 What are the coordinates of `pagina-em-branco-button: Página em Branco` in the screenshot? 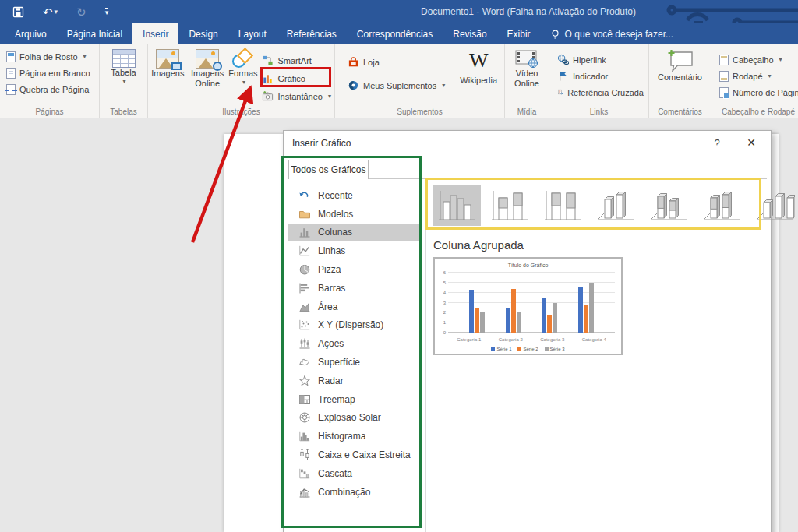 It's located at (50, 73).